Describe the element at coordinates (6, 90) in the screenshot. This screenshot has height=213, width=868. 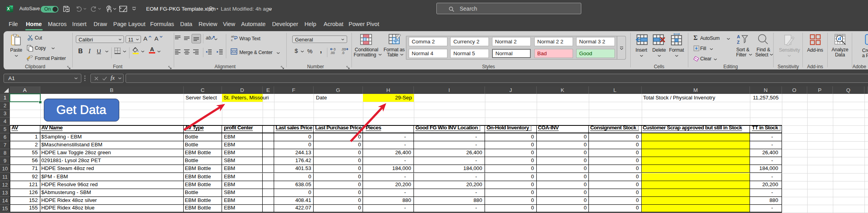
I see `select-all-corner` at that location.